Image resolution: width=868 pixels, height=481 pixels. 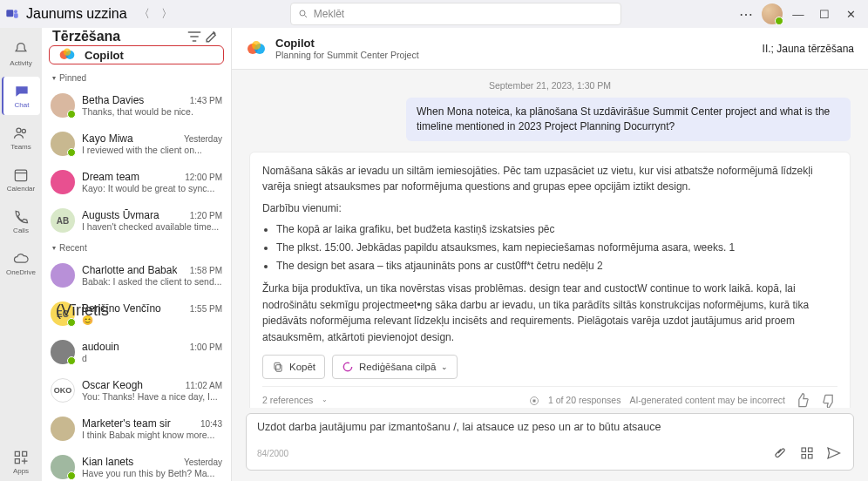 I want to click on chat-list-item: audouin1:00 PM d, so click(x=136, y=352).